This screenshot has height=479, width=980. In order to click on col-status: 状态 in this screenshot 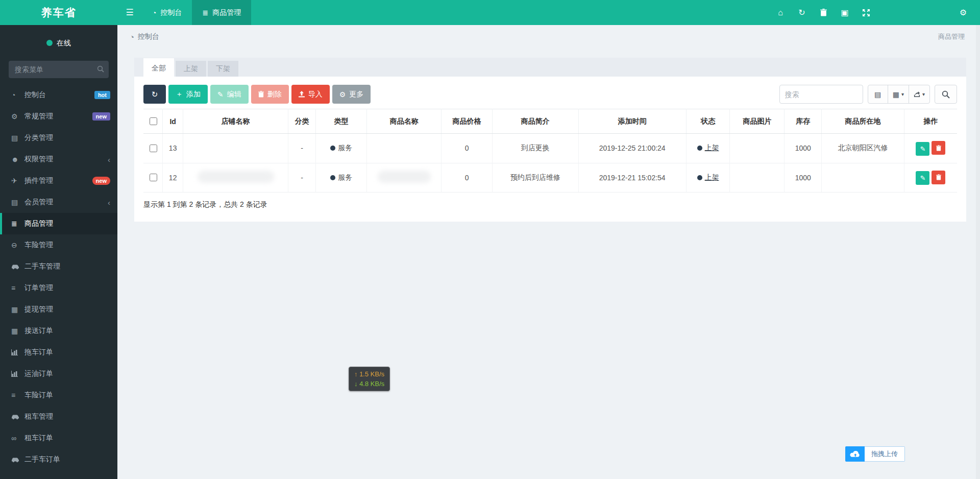, I will do `click(708, 122)`.